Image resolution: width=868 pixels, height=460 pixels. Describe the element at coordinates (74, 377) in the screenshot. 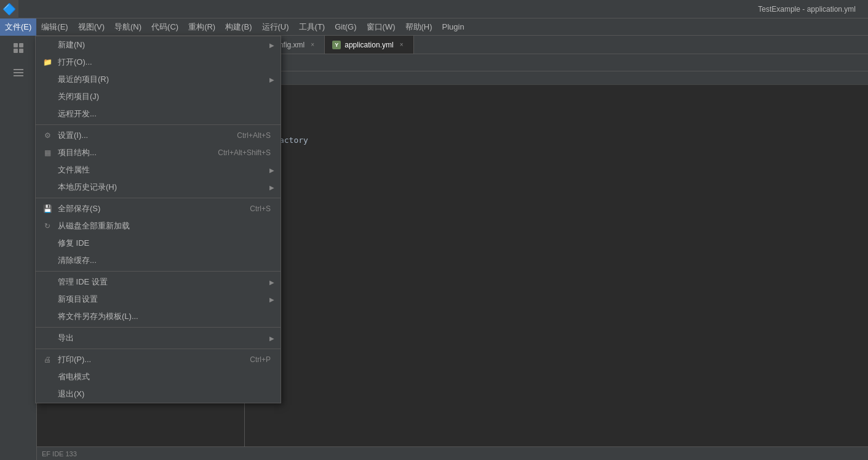

I see `menu-item-label: 省电模式` at that location.